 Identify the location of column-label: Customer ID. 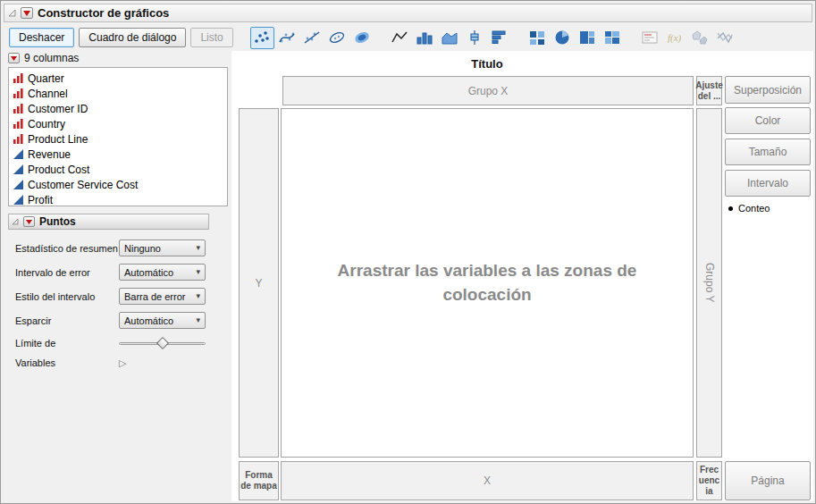
(57, 109).